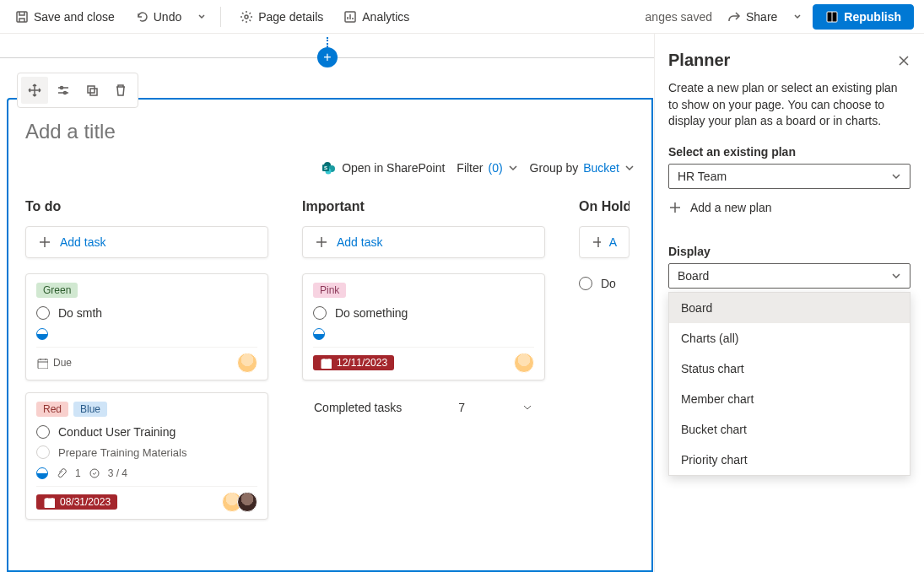 The width and height of the screenshot is (924, 572). Describe the element at coordinates (142, 17) in the screenshot. I see `undo-icon` at that location.